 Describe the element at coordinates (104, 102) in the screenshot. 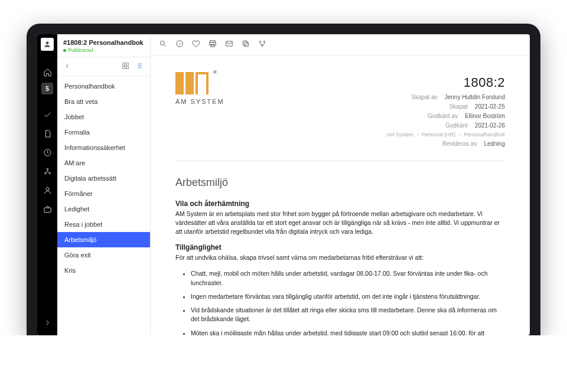

I see `sidebar-item: Bra att veta` at that location.